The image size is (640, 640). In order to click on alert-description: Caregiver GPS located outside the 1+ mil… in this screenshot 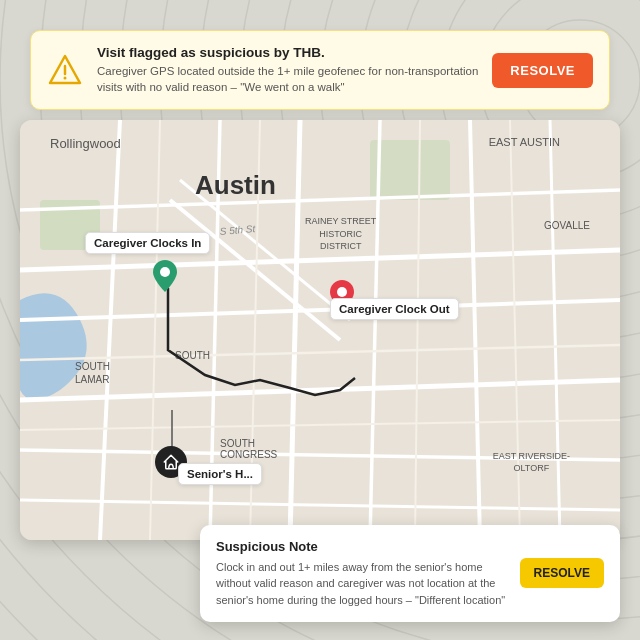, I will do `click(288, 79)`.